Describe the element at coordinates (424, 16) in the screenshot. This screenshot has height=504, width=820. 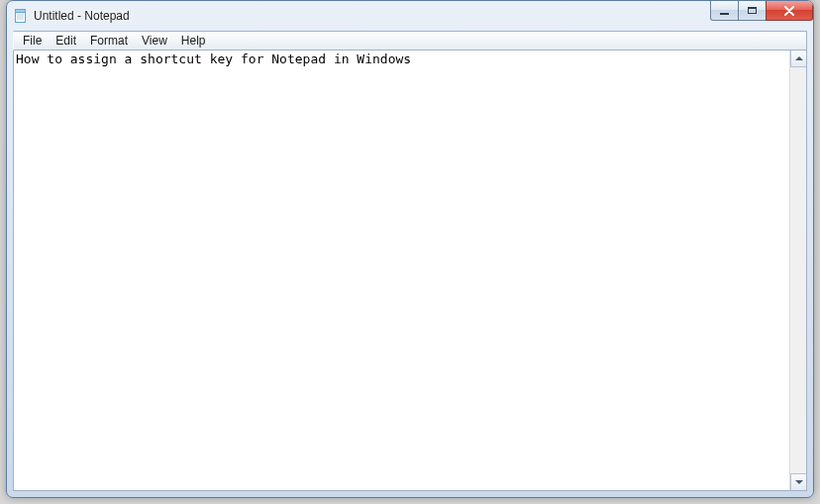
I see `window-title: Untitled - Notepad` at that location.